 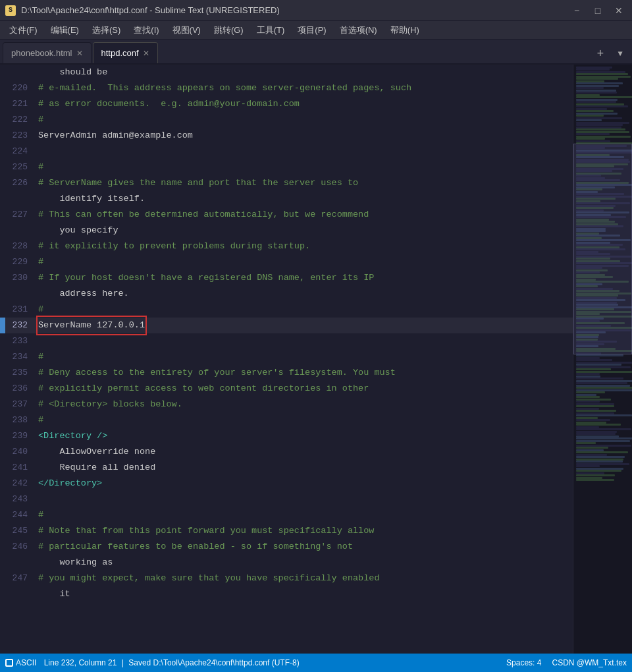 What do you see at coordinates (600, 54) in the screenshot?
I see `tab-add-button: +` at bounding box center [600, 54].